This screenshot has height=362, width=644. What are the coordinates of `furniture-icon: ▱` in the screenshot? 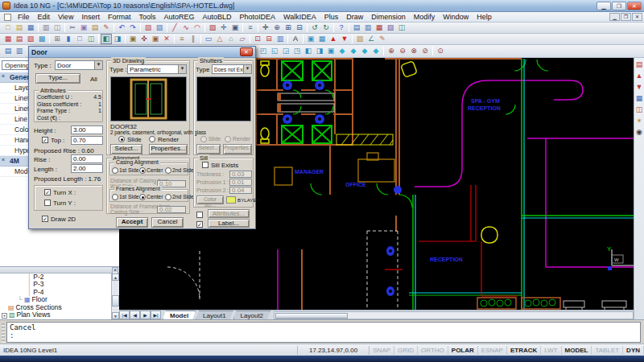 It's located at (242, 39).